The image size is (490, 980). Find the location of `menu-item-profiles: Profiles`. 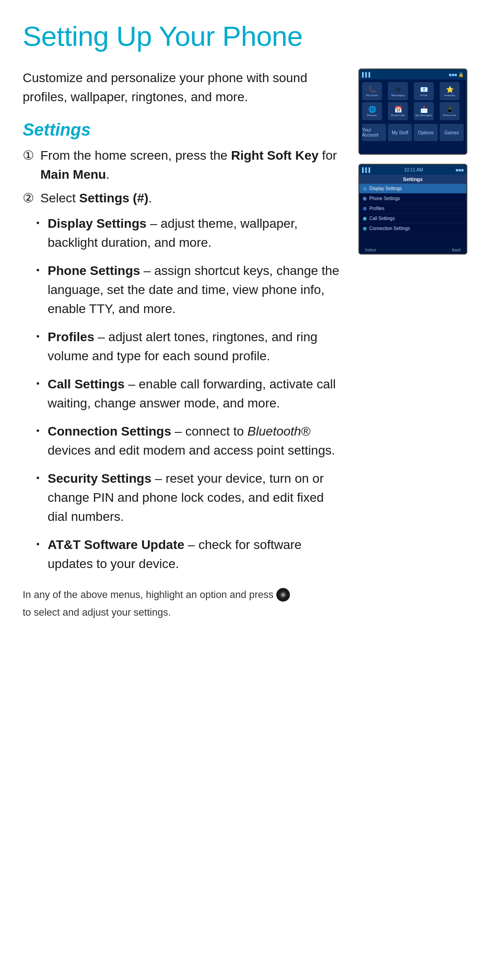

menu-item-profiles: Profiles is located at coordinates (413, 209).